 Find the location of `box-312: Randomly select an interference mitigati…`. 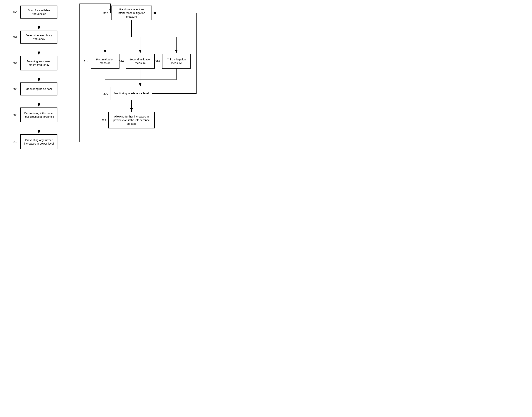

box-312: Randomly select an interference mitigati… is located at coordinates (131, 13).